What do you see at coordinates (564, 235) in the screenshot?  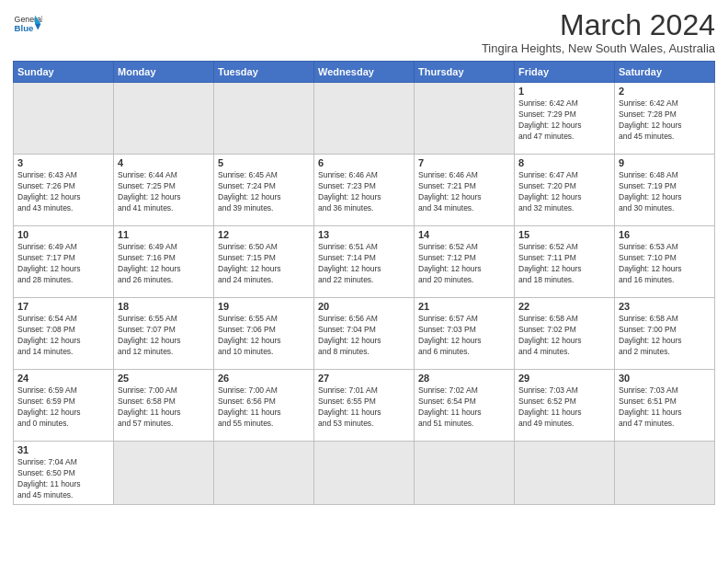 I see `day-number: 15` at bounding box center [564, 235].